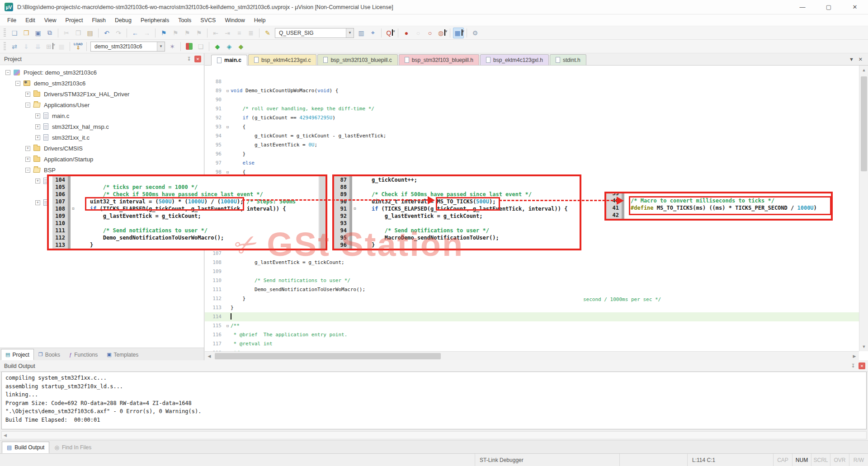 The width and height of the screenshot is (868, 466). What do you see at coordinates (268, 33) in the screenshot?
I see `find-text-icon: ✎` at bounding box center [268, 33].